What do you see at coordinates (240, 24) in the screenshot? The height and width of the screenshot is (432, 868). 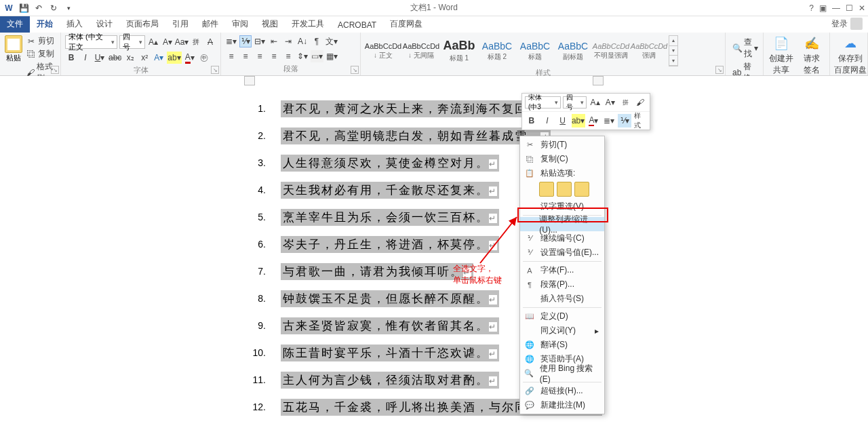 I see `tab-review: 审阅` at bounding box center [240, 24].